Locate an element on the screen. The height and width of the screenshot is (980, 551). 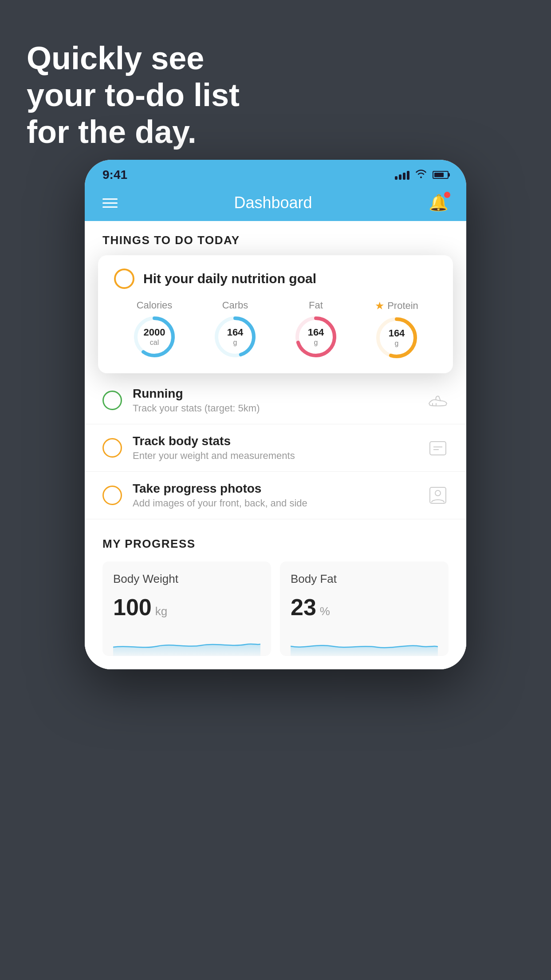
todo-text-body-stats: Track body stats Enter your weight and m… is located at coordinates (275, 448).